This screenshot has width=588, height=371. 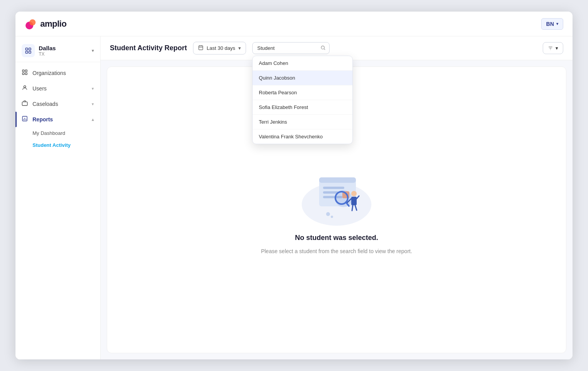 I want to click on top-nav: amplio BN ▾, so click(x=294, y=24).